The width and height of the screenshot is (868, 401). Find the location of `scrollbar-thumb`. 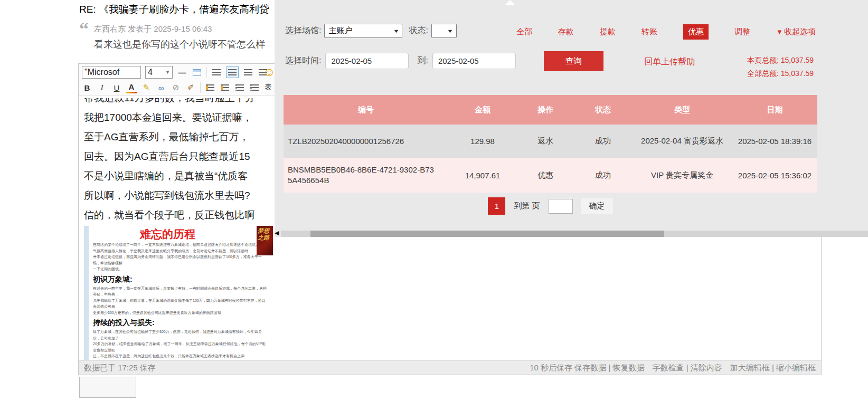

scrollbar-thumb is located at coordinates (487, 234).